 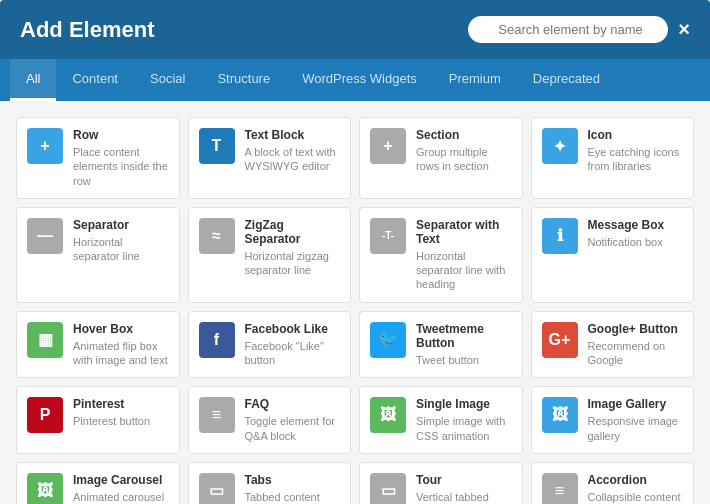 I want to click on tab-premium: Premium, so click(x=475, y=80).